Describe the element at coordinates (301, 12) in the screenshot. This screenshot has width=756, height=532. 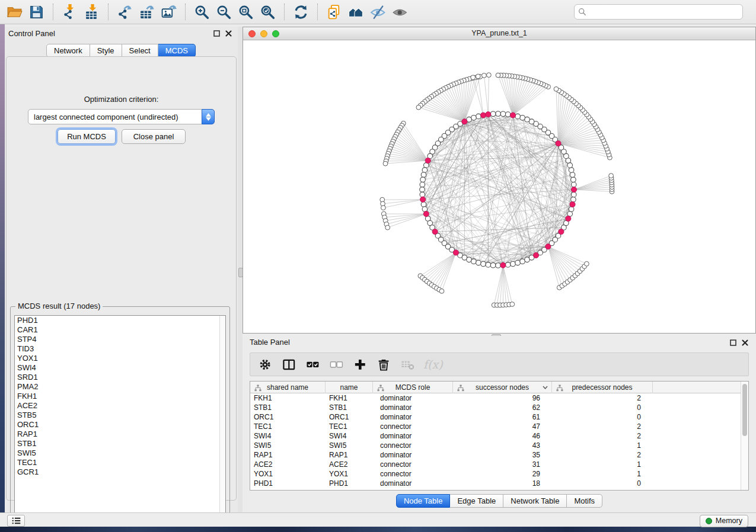
I see `refresh-button` at that location.